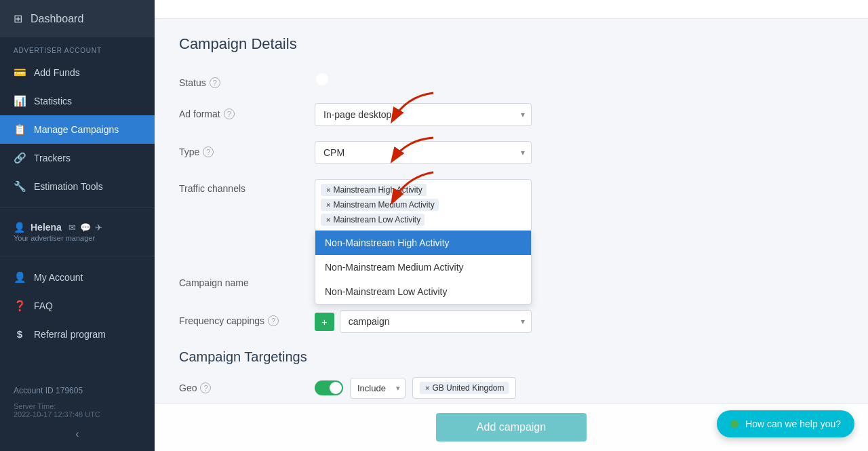 The height and width of the screenshot is (451, 868). Describe the element at coordinates (511, 321) in the screenshot. I see `frequency-cappings-row: Frequency cappings ? + campaign` at that location.